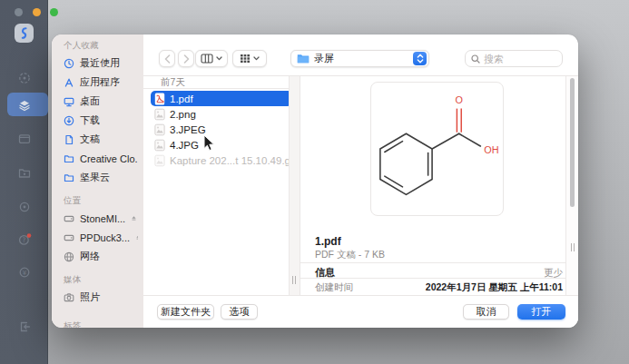 Image resolution: width=629 pixels, height=364 pixels. I want to click on sidebar-item-label: 桌面, so click(90, 102).